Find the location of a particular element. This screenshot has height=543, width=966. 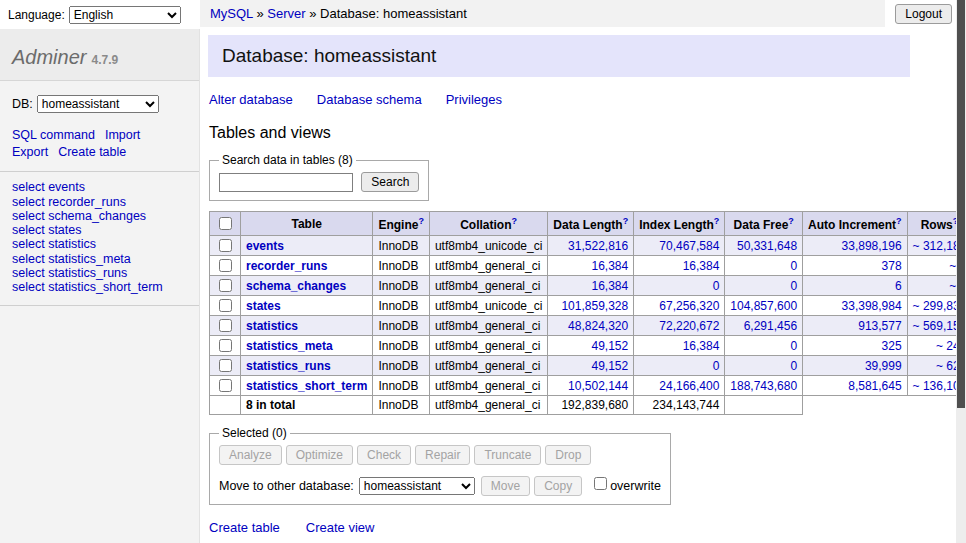

auto-increment-link: 6 is located at coordinates (898, 286).